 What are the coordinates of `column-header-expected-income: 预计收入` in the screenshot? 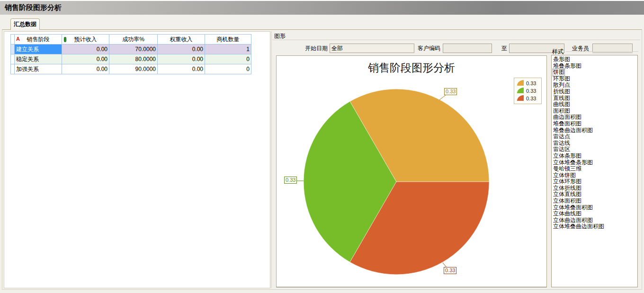 It's located at (86, 40).